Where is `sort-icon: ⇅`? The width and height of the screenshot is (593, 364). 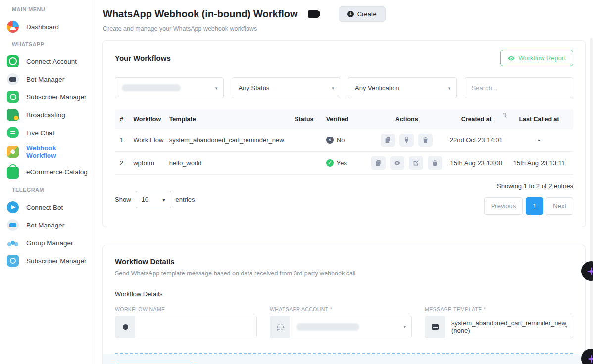
sort-icon: ⇅ is located at coordinates (505, 115).